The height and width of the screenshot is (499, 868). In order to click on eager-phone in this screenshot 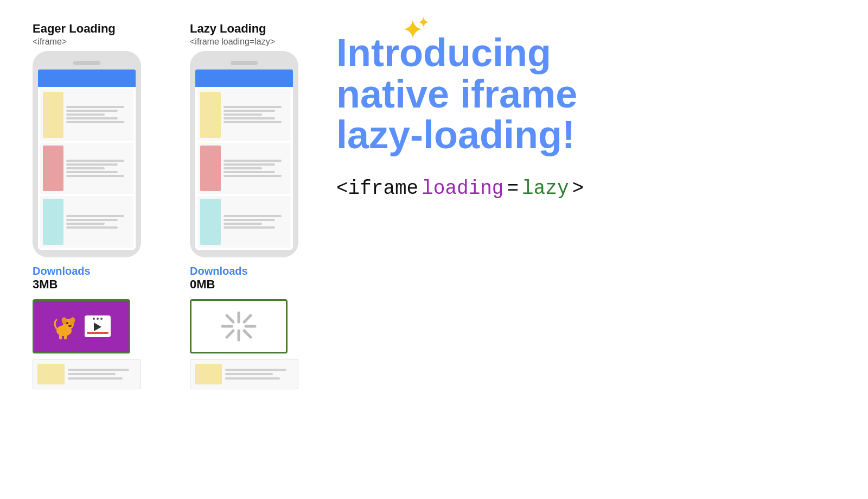, I will do `click(87, 154)`.